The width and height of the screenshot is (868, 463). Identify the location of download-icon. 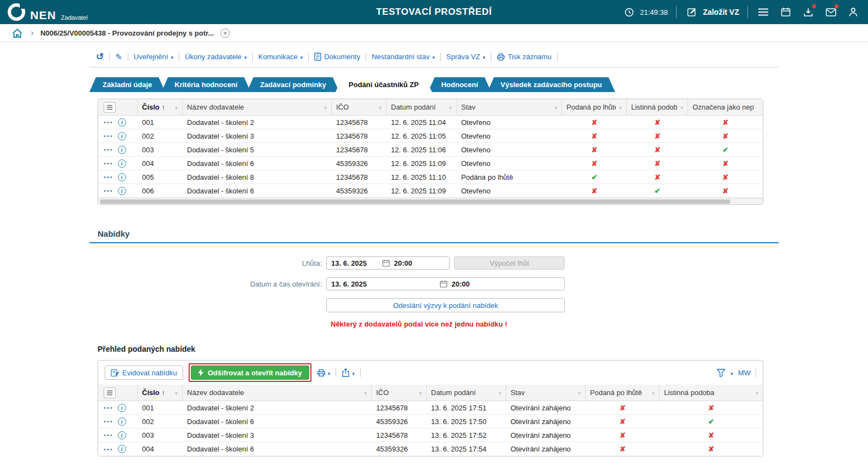
(808, 12).